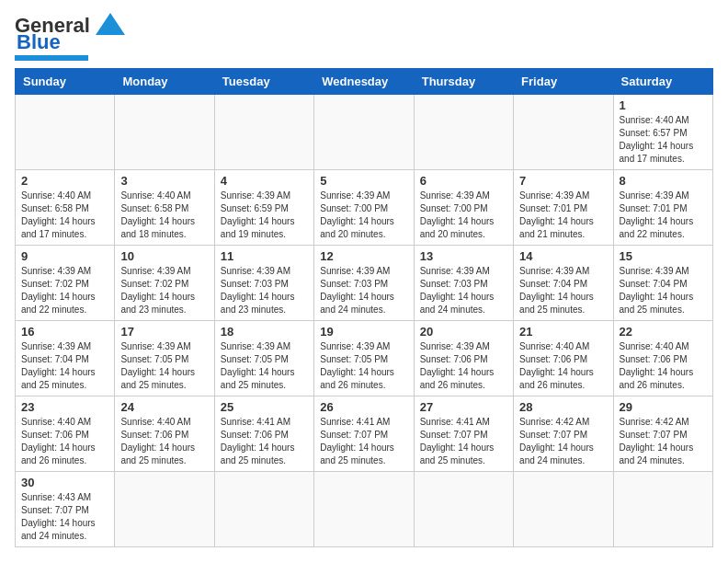 The image size is (728, 563). What do you see at coordinates (364, 434) in the screenshot?
I see `calendar-cell: 26Sunrise: 4:41 AMSunset: 7:07 PMDayligh…` at bounding box center [364, 434].